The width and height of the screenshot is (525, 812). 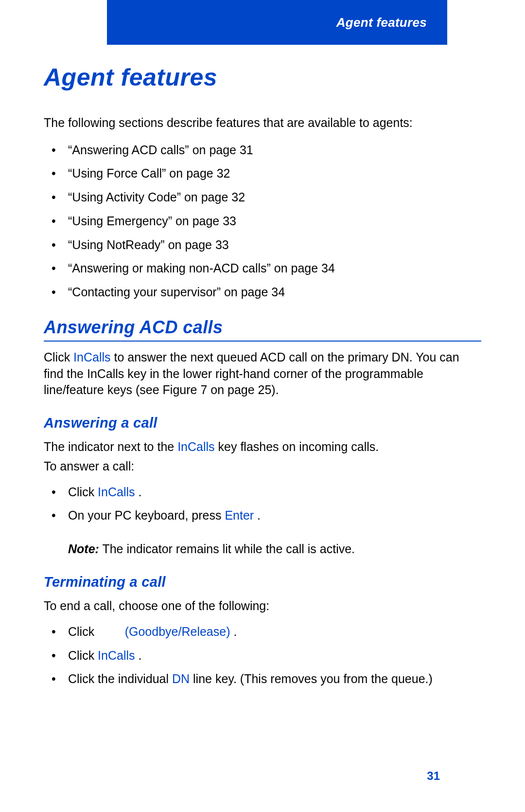 I want to click on page-number: 31, so click(x=434, y=776).